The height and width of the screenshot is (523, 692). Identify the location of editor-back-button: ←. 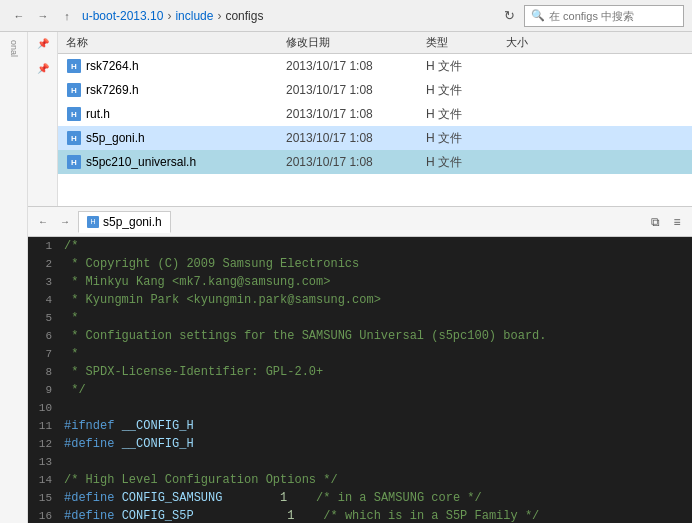
(43, 222).